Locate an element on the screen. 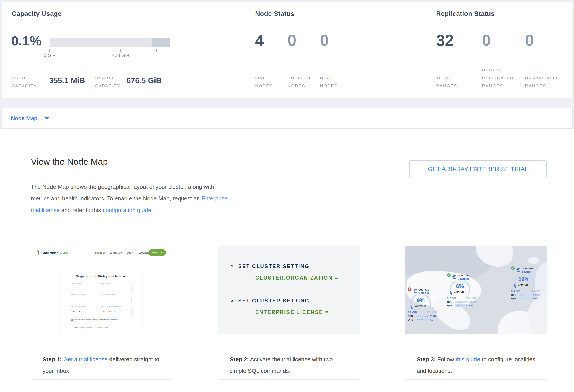  under-replicated-ranges-label: UNDER-REPLICATED RANGES is located at coordinates (502, 78).